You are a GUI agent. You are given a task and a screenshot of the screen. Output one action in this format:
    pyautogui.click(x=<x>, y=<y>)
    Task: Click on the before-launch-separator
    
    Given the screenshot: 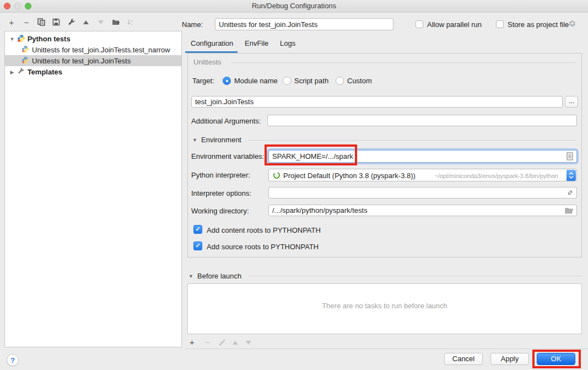 What is the action you would take?
    pyautogui.click(x=415, y=276)
    